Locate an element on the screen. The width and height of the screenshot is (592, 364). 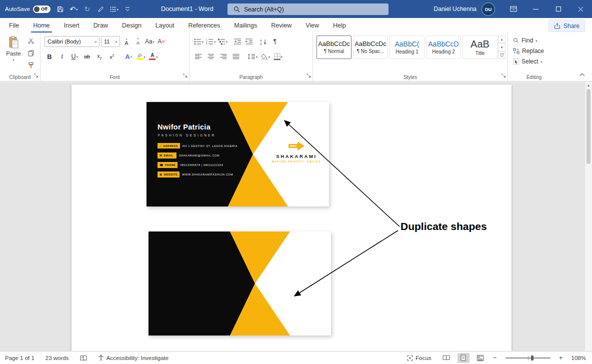
style-normal: AaBbCcDc ¶ Normal is located at coordinates (334, 47).